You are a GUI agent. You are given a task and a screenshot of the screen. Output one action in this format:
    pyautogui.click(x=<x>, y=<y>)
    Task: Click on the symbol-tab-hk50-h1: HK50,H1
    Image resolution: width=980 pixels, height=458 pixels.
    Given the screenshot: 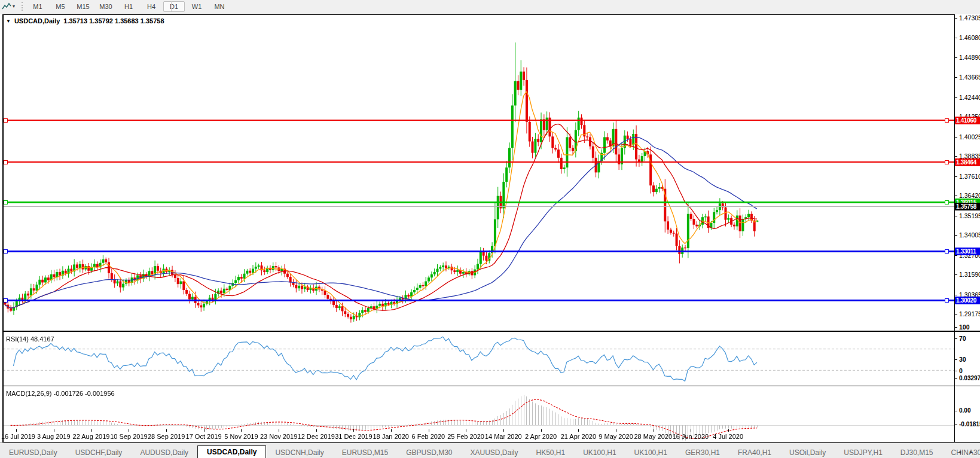 What is the action you would take?
    pyautogui.click(x=551, y=453)
    